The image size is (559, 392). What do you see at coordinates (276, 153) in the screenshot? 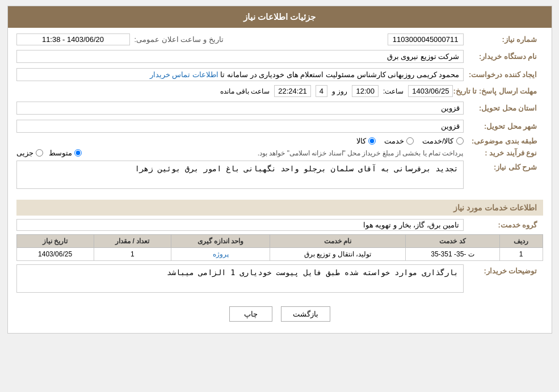
I see `process-note: پرداخت تمام یا بخشی از مبلغ خریداز محل "…` at bounding box center [276, 153].